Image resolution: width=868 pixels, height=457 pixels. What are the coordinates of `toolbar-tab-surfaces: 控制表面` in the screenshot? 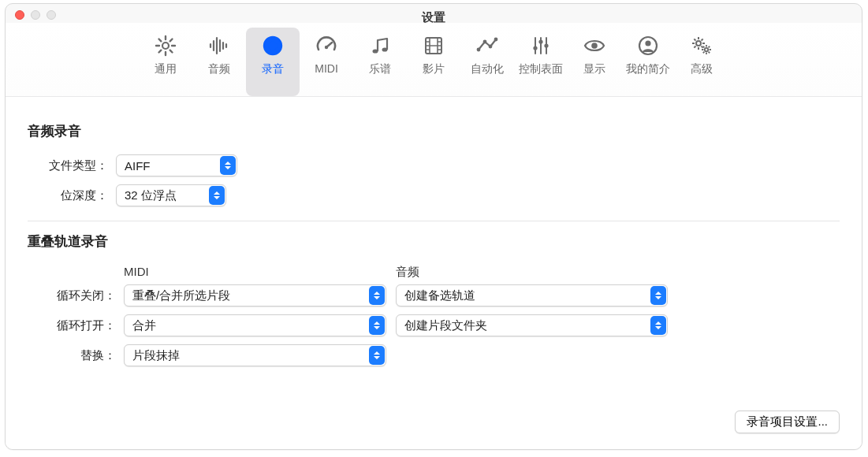 It's located at (541, 61).